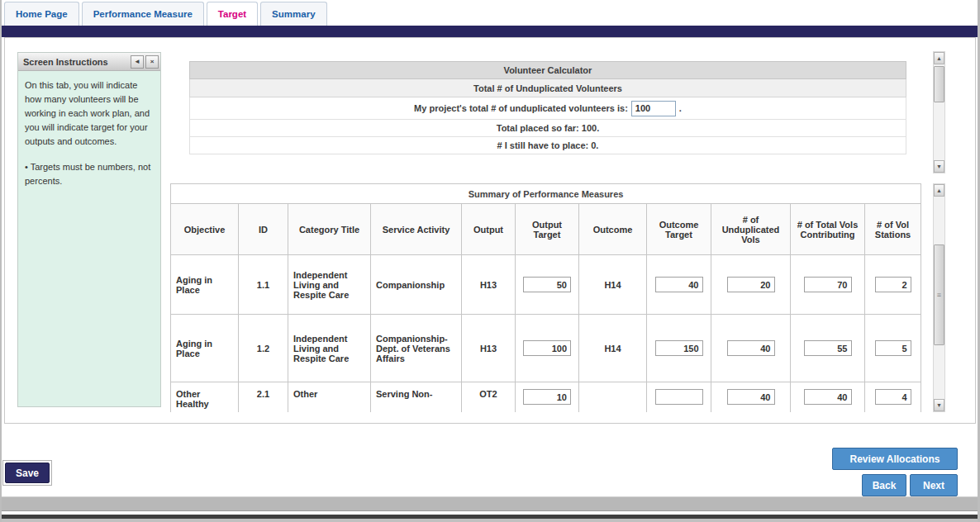 This screenshot has width=980, height=522. What do you see at coordinates (548, 129) in the screenshot?
I see `total-placed-text: Total placed so far: 100.` at bounding box center [548, 129].